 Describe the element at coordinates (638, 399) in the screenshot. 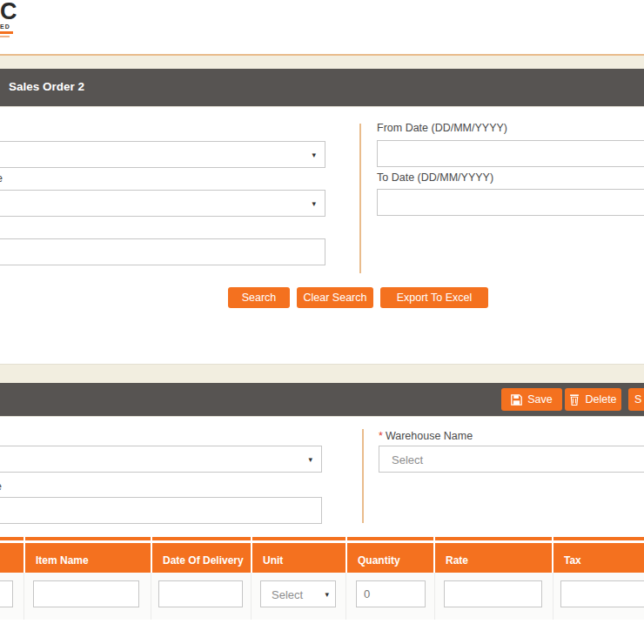

I see `cutoff-button-label-fragment: S` at that location.